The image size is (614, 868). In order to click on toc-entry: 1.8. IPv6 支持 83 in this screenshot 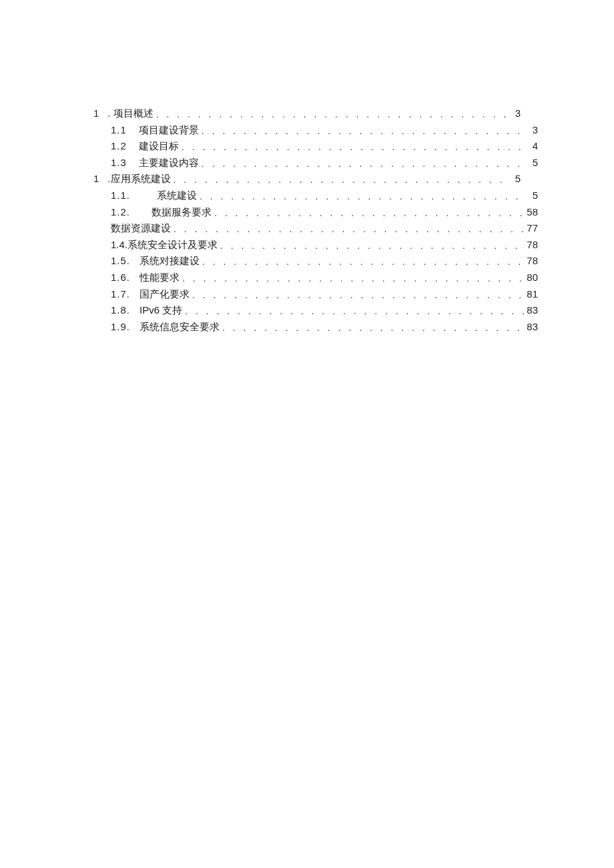, I will do `click(316, 314)`.